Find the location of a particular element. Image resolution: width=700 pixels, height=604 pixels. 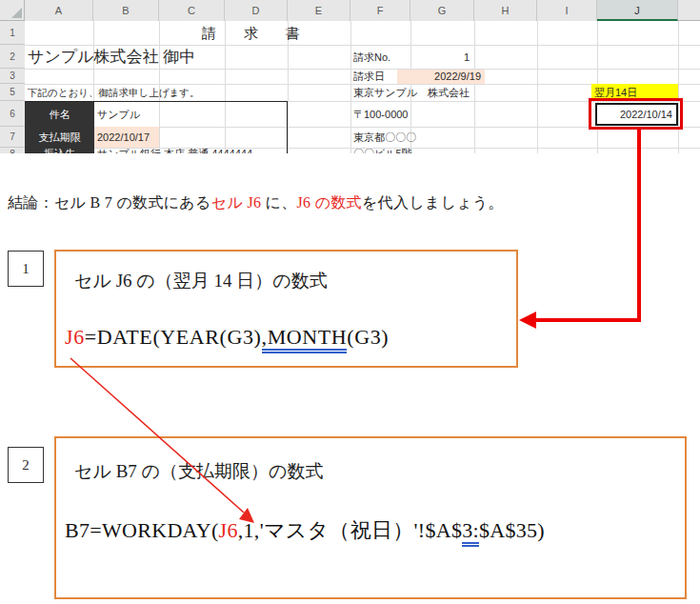

box2-formula-underlined: 3: is located at coordinates (470, 533).